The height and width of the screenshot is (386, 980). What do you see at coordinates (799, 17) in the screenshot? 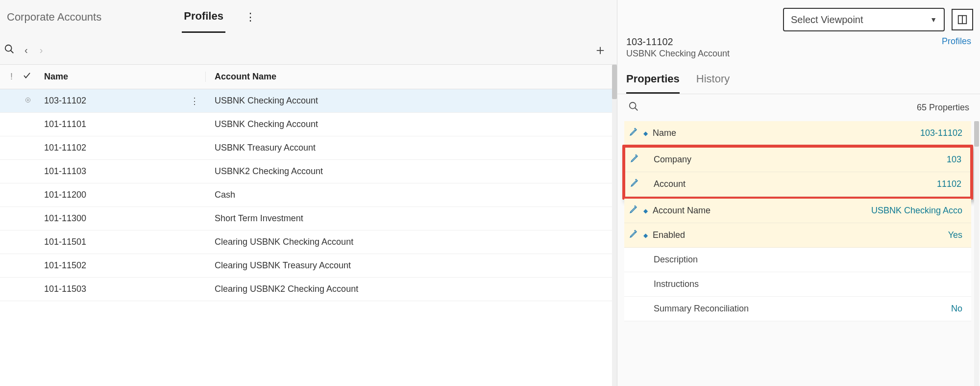
I see `detail-top-controls: Select Viewpoint ▼` at bounding box center [799, 17].